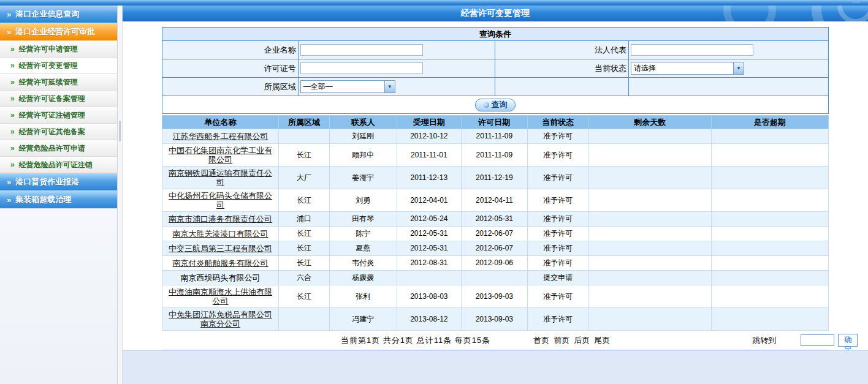  I want to click on footer-area, so click(495, 367).